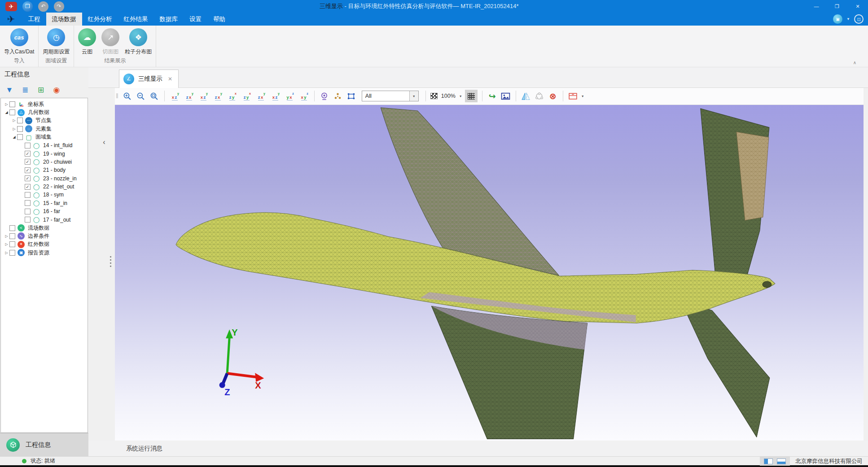 This screenshot has width=868, height=467. I want to click on menu-item-红外结果: 红外结果, so click(136, 19).